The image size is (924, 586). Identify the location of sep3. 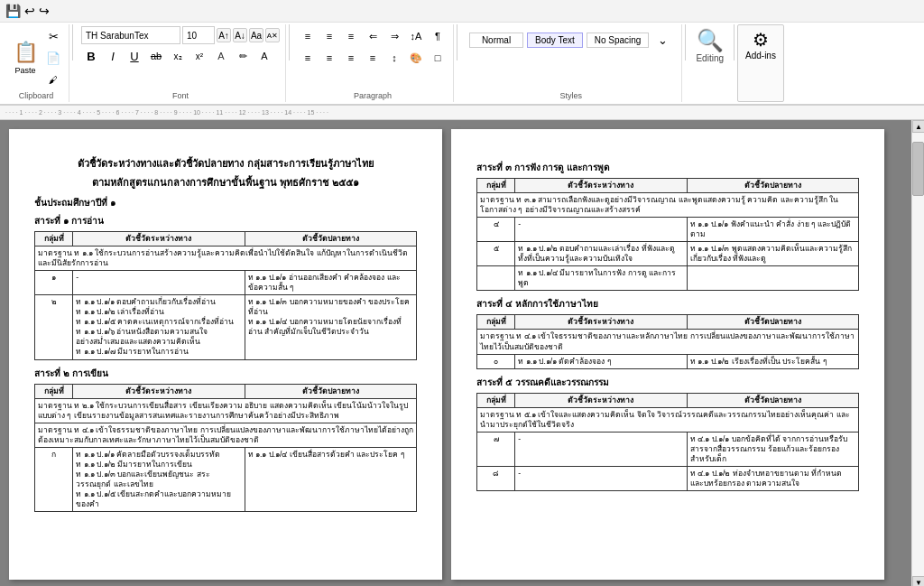
(457, 42).